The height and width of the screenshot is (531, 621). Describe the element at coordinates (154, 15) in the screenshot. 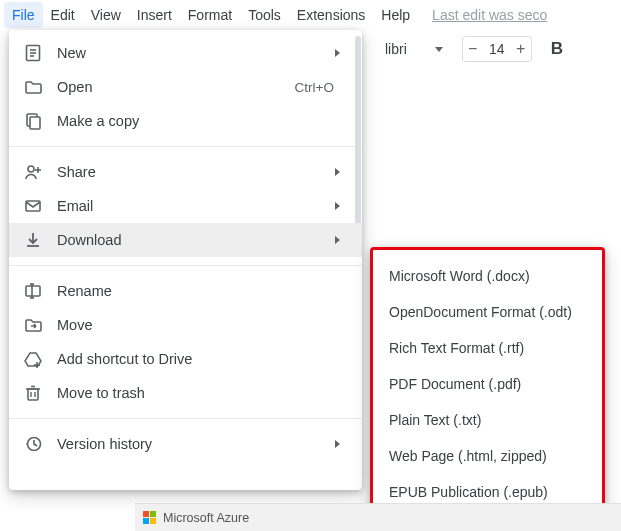

I see `menu-insert: Insert` at that location.